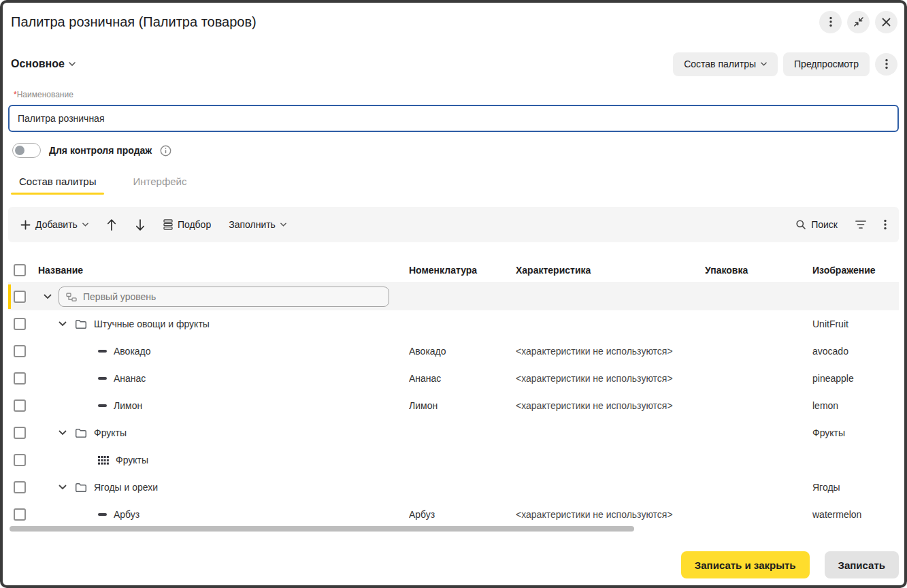  Describe the element at coordinates (856, 324) in the screenshot. I see `row-image: UnitFruit` at that location.